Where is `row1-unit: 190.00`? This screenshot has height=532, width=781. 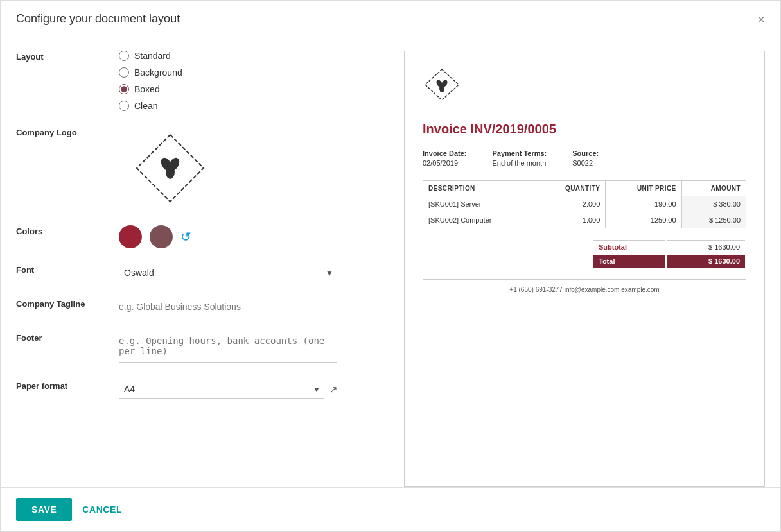 row1-unit: 190.00 is located at coordinates (644, 204).